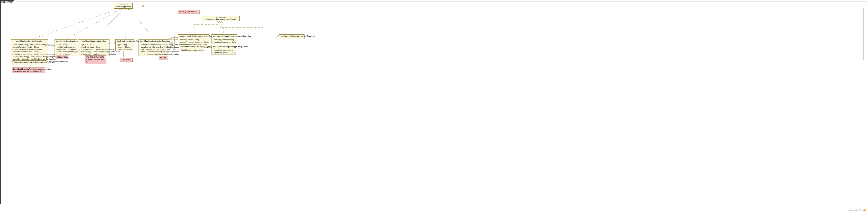 The width and height of the screenshot is (868, 212). What do you see at coordinates (155, 41) in the screenshot?
I see `class-name: YamlShardingStrategyConfiguration` at bounding box center [155, 41].